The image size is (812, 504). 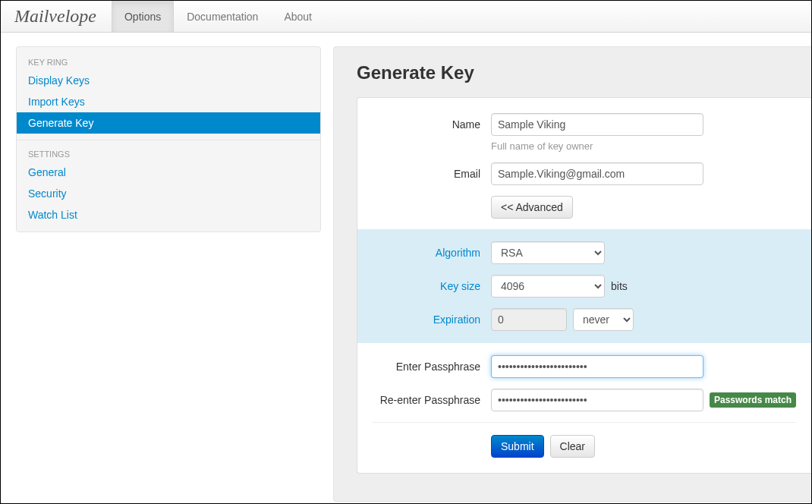 What do you see at coordinates (168, 80) in the screenshot?
I see `sidebar-item-display-keys: Display Keys` at bounding box center [168, 80].